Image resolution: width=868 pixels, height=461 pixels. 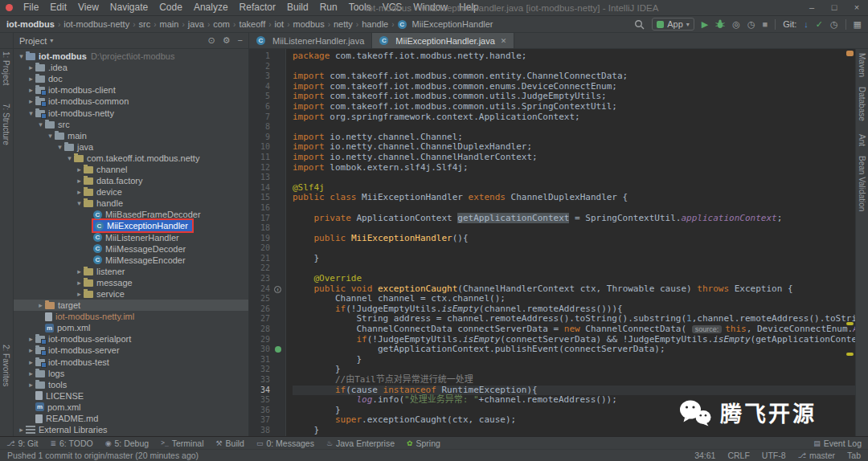 What do you see at coordinates (131, 294) in the screenshot?
I see `tree-row: ▸service` at bounding box center [131, 294].